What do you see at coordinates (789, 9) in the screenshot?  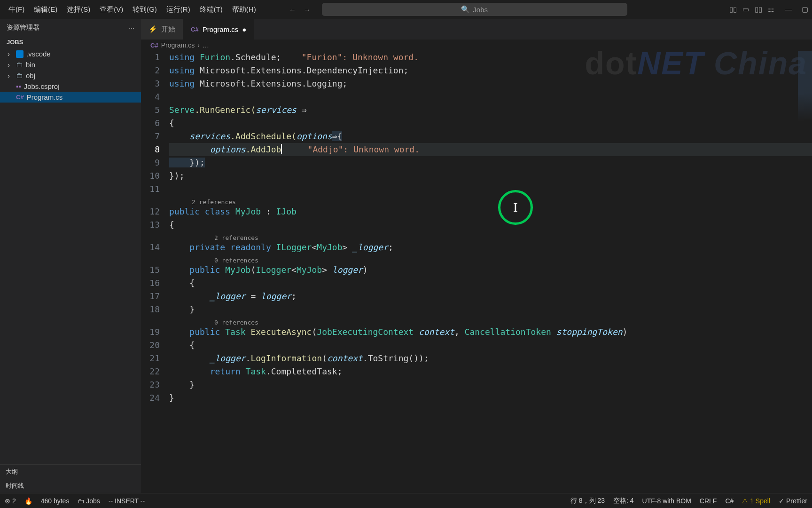 I see `window-minimize-icon: —` at bounding box center [789, 9].